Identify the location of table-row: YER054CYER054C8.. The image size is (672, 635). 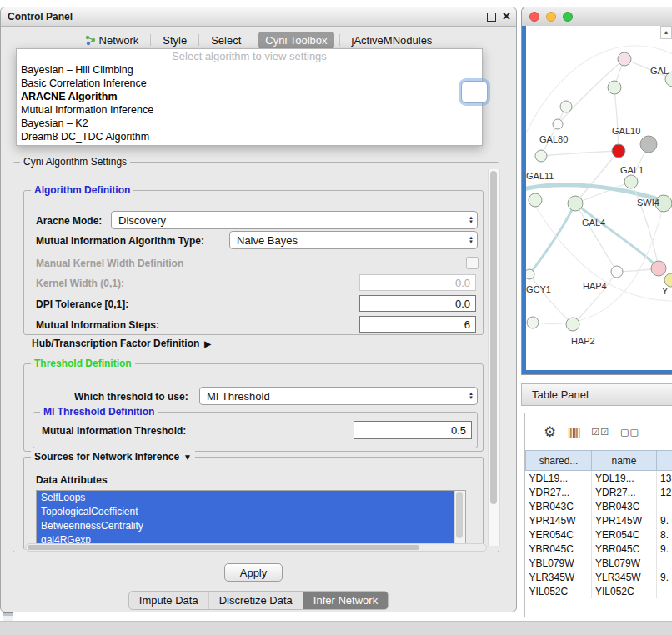
(599, 535).